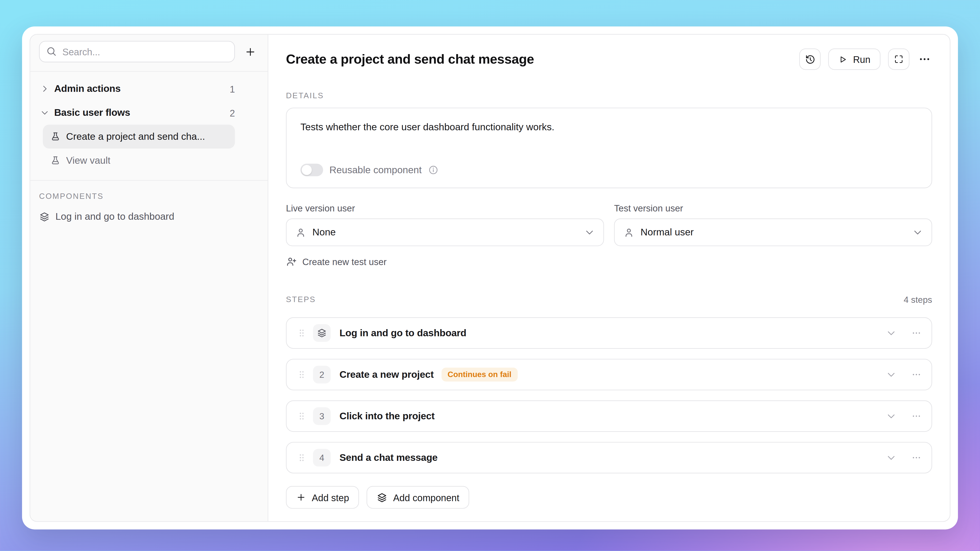 The width and height of the screenshot is (980, 551). What do you see at coordinates (324, 232) in the screenshot?
I see `live-version-value: None` at bounding box center [324, 232].